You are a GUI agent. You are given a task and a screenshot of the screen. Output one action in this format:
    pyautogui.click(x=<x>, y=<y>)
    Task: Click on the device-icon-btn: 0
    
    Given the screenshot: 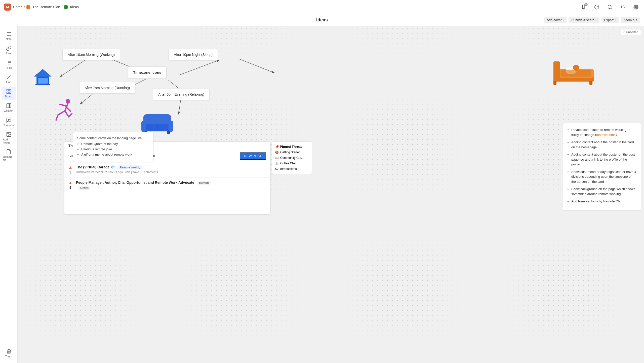 What is the action you would take?
    pyautogui.click(x=584, y=7)
    